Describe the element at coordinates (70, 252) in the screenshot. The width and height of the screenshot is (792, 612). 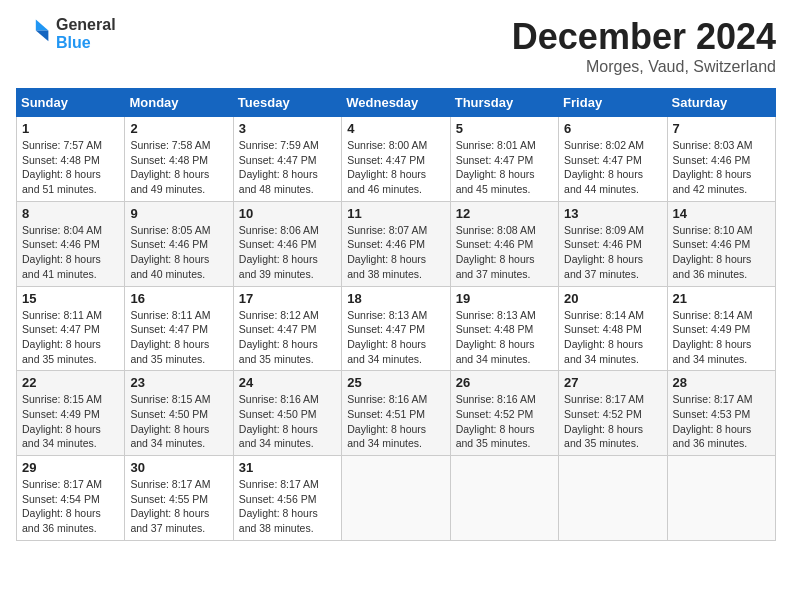
I see `day-info: Sunrise: 8:04 AM Sunset: 4:46 PM Dayligh…` at that location.